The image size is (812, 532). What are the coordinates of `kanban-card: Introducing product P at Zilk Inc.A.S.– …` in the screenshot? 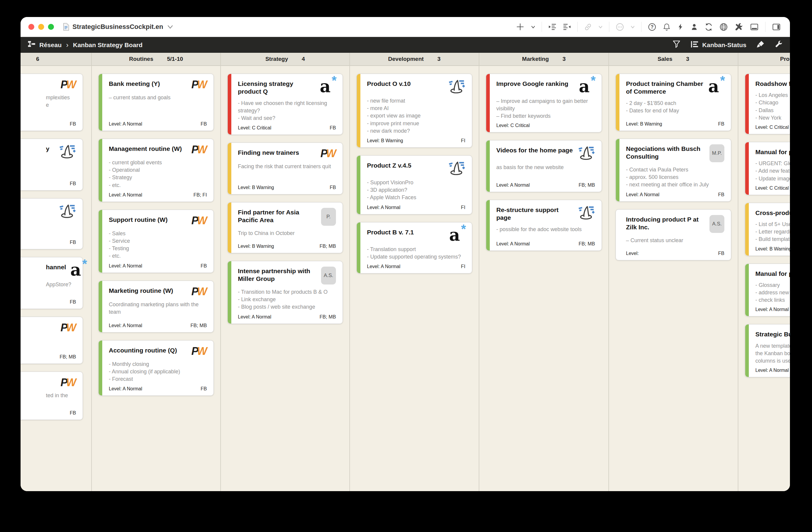 It's located at (673, 235).